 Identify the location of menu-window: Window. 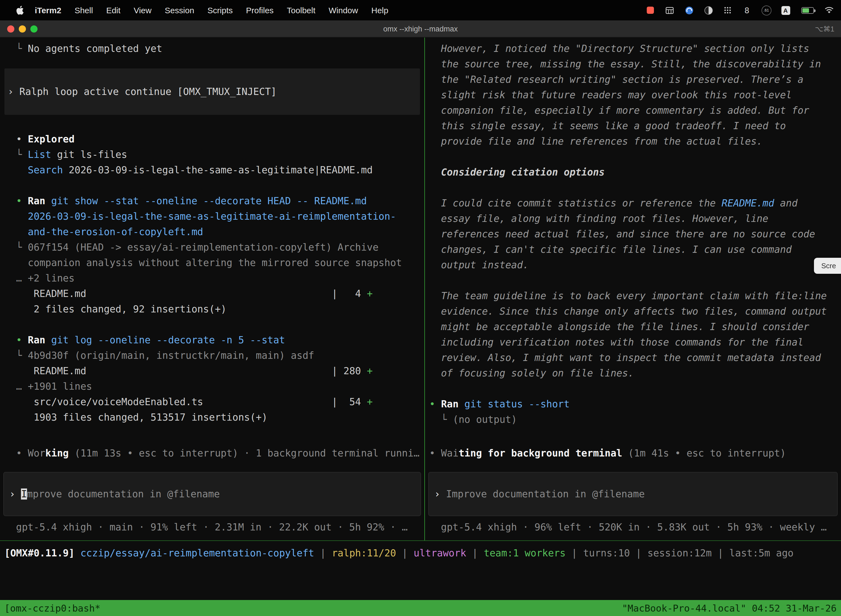
(343, 10).